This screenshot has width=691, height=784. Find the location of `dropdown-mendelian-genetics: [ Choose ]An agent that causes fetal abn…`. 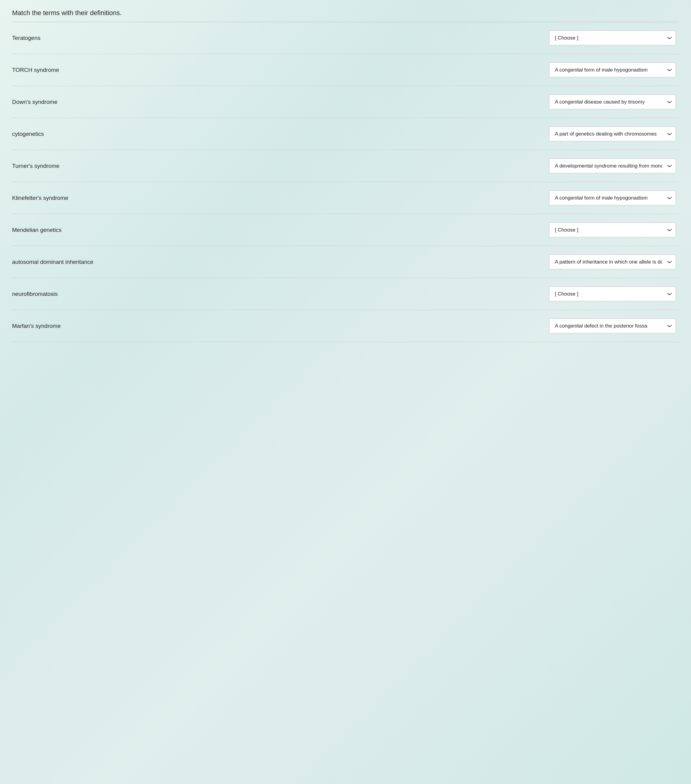

dropdown-mendelian-genetics: [ Choose ]An agent that causes fetal abn… is located at coordinates (613, 230).